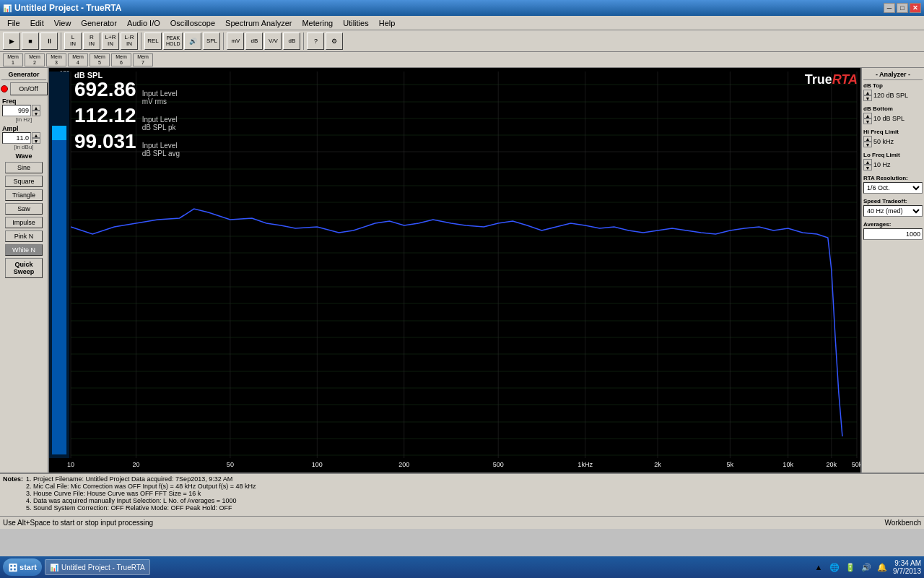  I want to click on menu-edit: Edit, so click(38, 23).